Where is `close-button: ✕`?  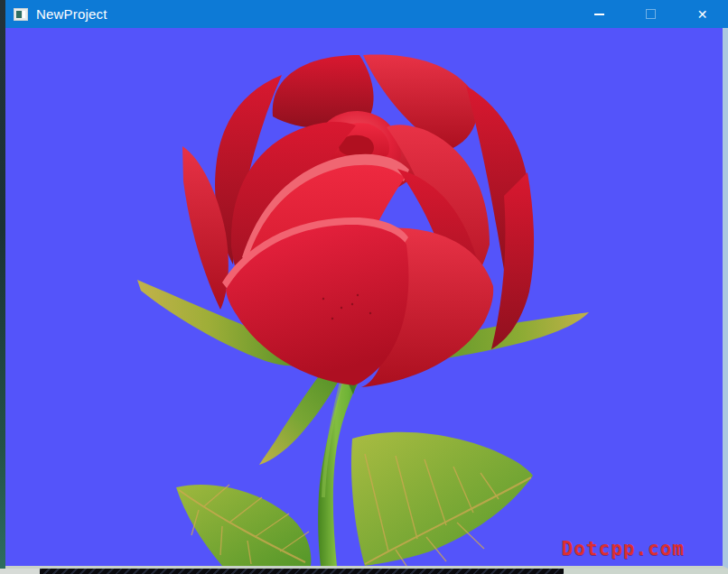 close-button: ✕ is located at coordinates (703, 14).